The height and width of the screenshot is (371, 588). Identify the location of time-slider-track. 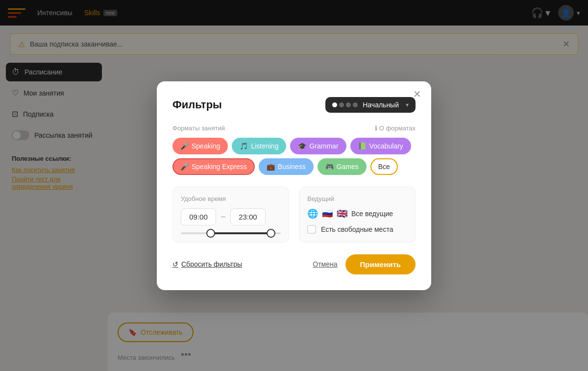
(231, 233).